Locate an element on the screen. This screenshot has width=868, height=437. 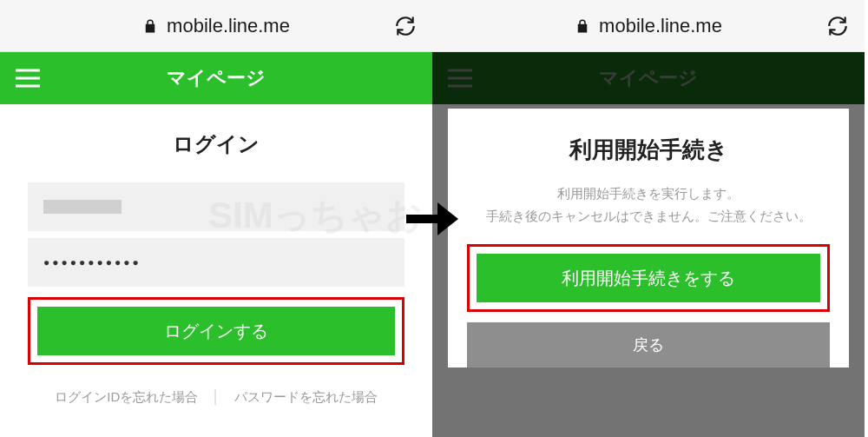
modal-title: 利用開始手続き is located at coordinates (648, 149).